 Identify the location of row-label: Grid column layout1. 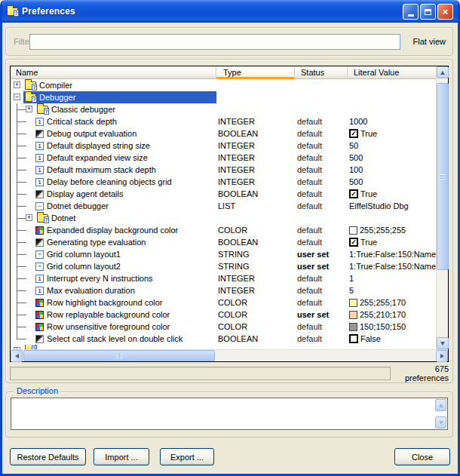
(84, 254).